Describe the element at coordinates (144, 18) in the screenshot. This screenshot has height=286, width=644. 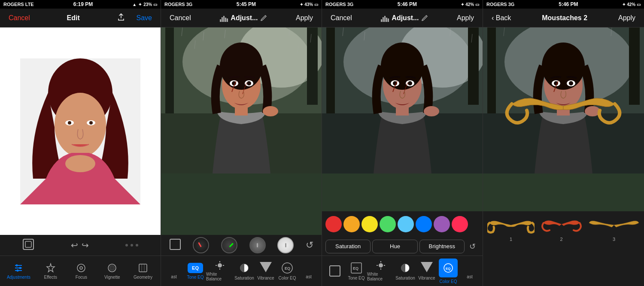
I see `save-button: Save` at that location.